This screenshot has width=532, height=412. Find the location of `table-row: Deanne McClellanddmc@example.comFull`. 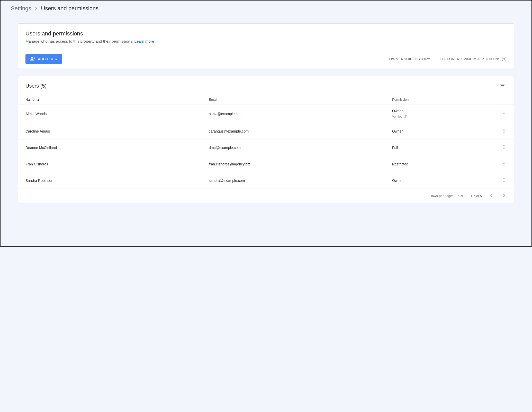

table-row: Deanne McClellanddmc@example.comFull is located at coordinates (266, 148).